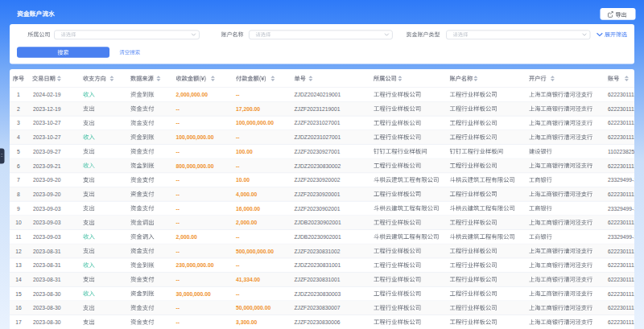 Image resolution: width=644 pixels, height=329 pixels. I want to click on svg-text: 41,334.00, so click(248, 280).